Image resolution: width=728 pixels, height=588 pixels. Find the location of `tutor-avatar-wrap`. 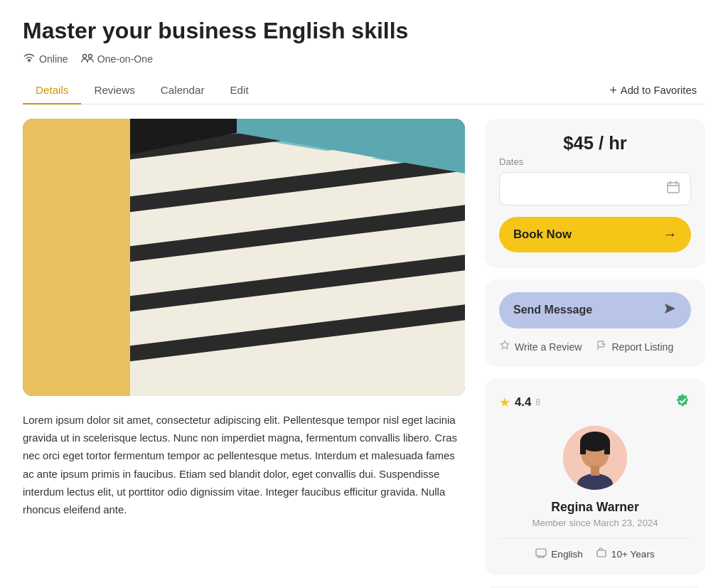

tutor-avatar-wrap is located at coordinates (595, 458).